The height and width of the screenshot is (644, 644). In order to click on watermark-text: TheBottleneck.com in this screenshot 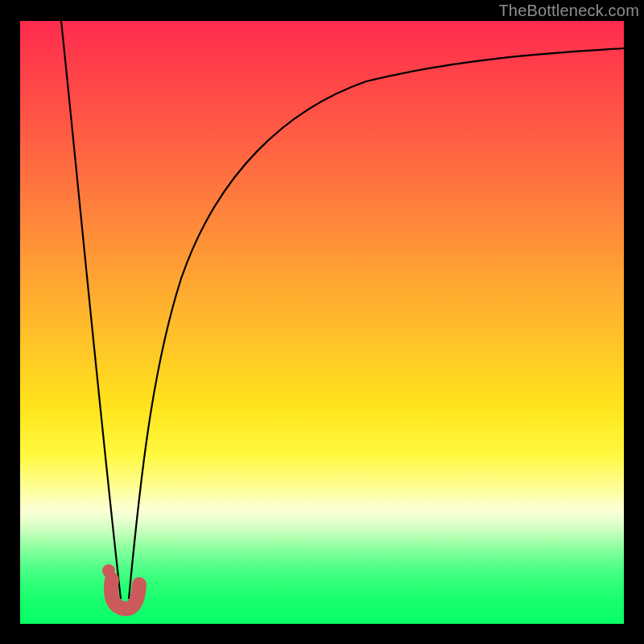, I will do `click(568, 11)`.